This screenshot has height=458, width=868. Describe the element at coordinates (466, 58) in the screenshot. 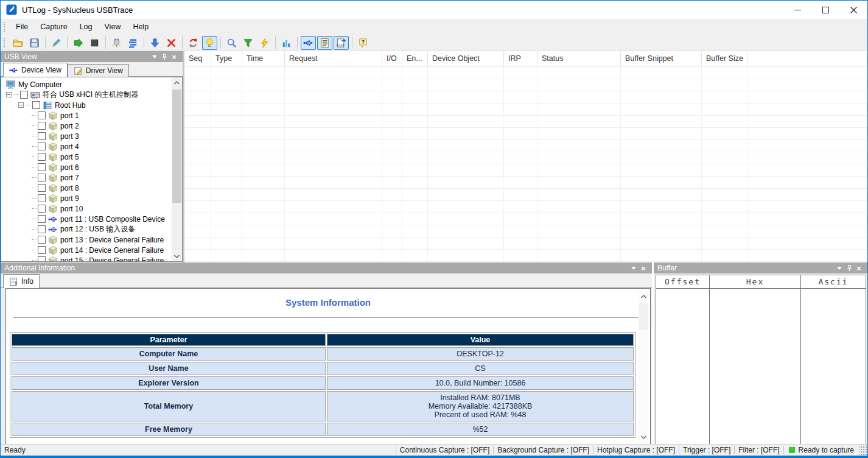

I see `column-header-device-object: Device Object` at that location.